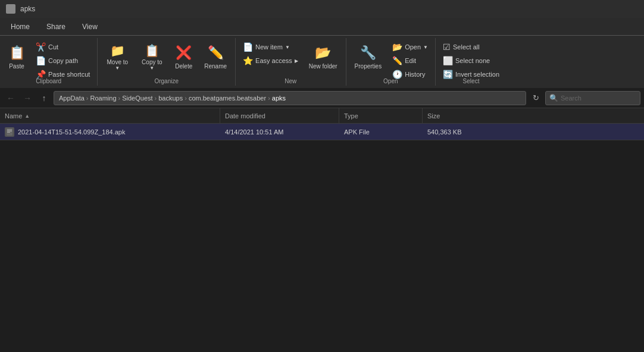  Describe the element at coordinates (410, 59) in the screenshot. I see `open-col: 📂 Open ▼ ✏️ Edit 🕐 History` at that location.